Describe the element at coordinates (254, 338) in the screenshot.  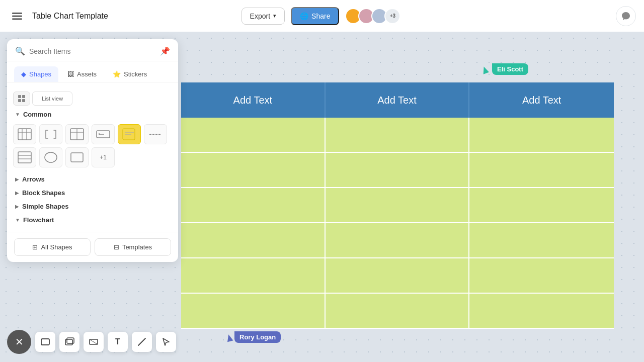
I see `cursor-rory-logan: Rory Logan` at that location.